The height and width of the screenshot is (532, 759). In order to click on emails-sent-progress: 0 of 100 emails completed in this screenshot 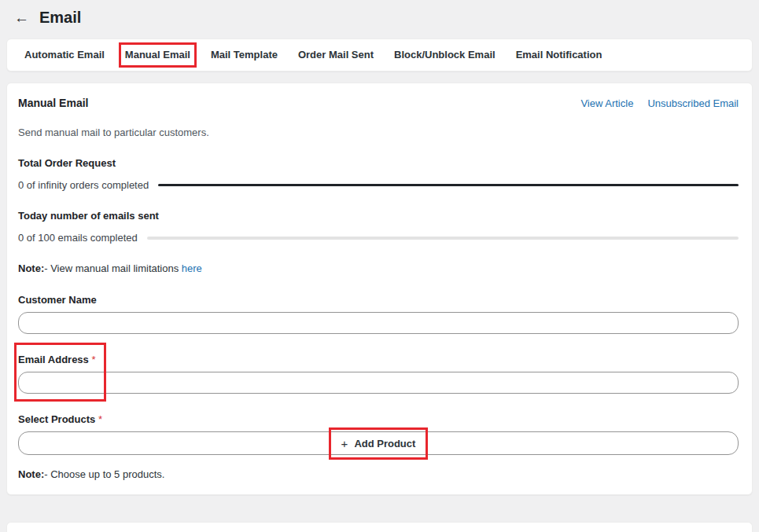, I will do `click(378, 237)`.